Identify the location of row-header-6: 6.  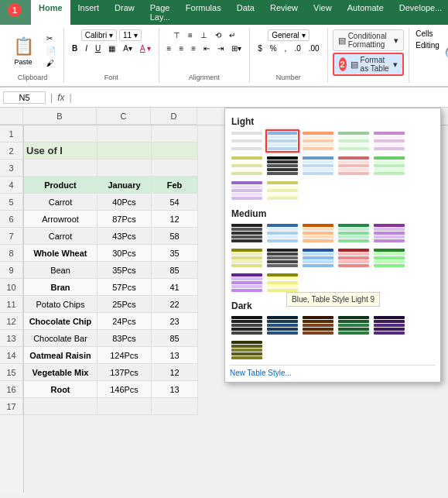
(12, 219).